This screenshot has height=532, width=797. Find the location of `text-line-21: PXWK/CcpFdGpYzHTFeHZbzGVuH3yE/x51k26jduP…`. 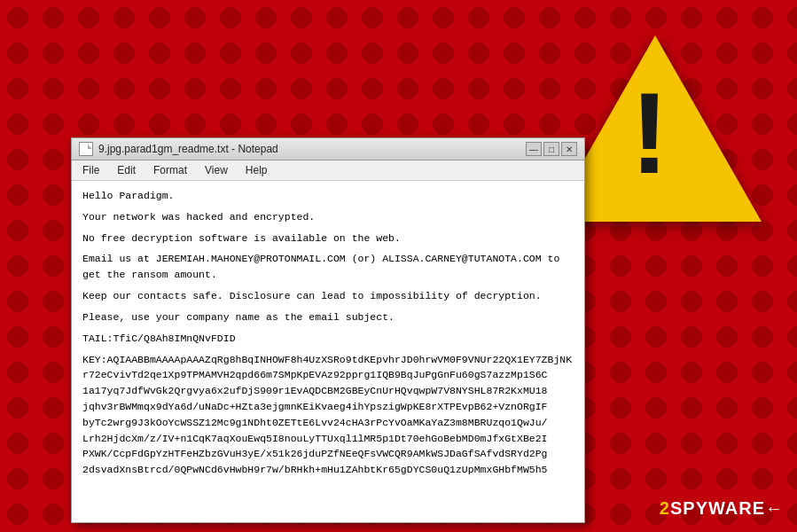

text-line-21: PXWK/CcpFdGpYzHTFeHZbzGVuH3yE/x51k26jduP… is located at coordinates (328, 454).